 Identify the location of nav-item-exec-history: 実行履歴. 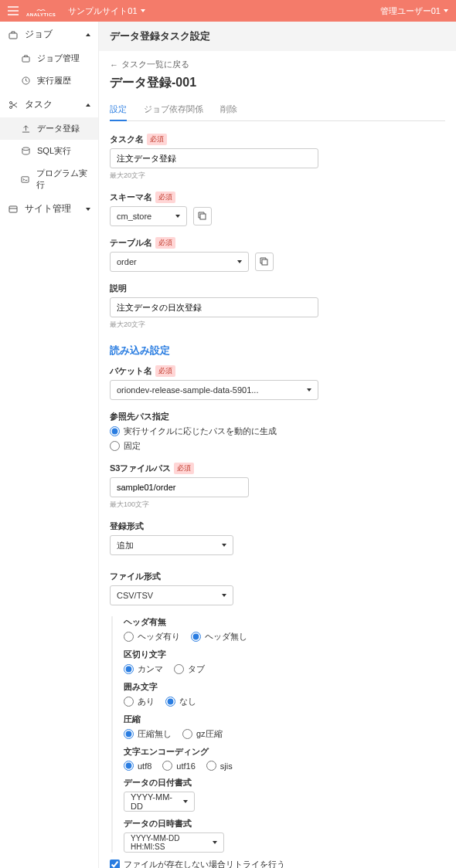
(49, 80).